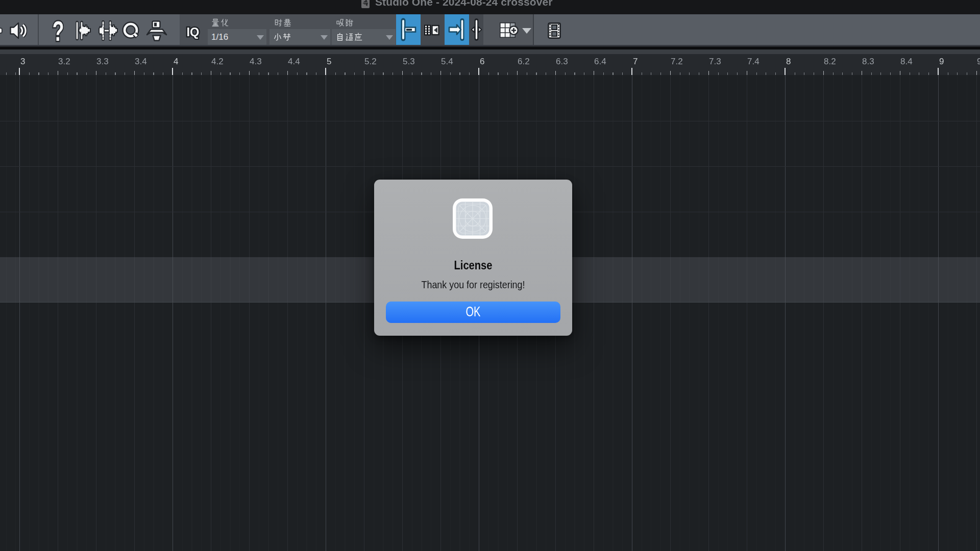 This screenshot has width=980, height=551. Describe the element at coordinates (474, 265) in the screenshot. I see `svg-text: License` at that location.